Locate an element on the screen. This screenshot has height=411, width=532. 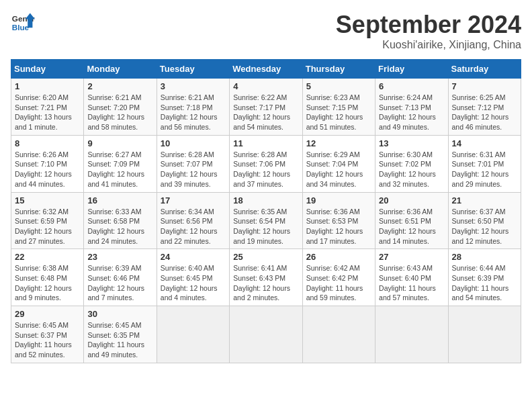
calendar-cell: 29Sunrise: 6:45 AM Sunset: 6:37 PM Dayli… is located at coordinates (48, 334).